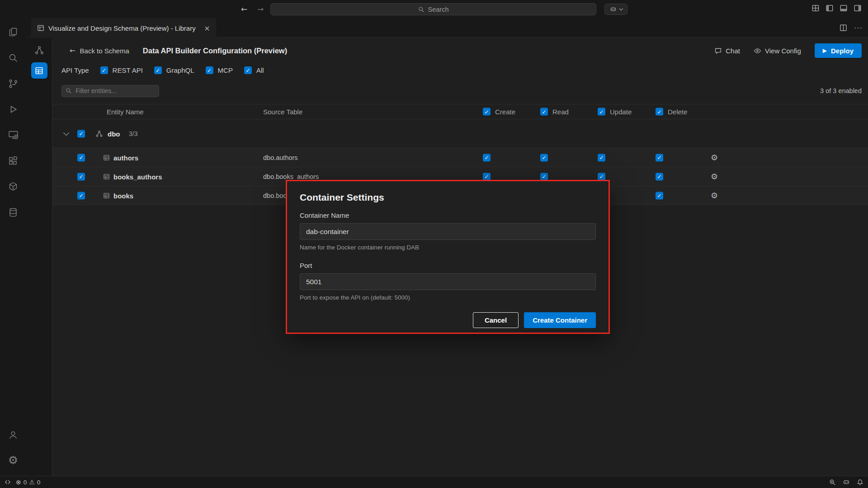 The image size is (868, 488). Describe the element at coordinates (460, 112) in the screenshot. I see `table-header: Entity Name Source Table Create Read Upd…` at that location.